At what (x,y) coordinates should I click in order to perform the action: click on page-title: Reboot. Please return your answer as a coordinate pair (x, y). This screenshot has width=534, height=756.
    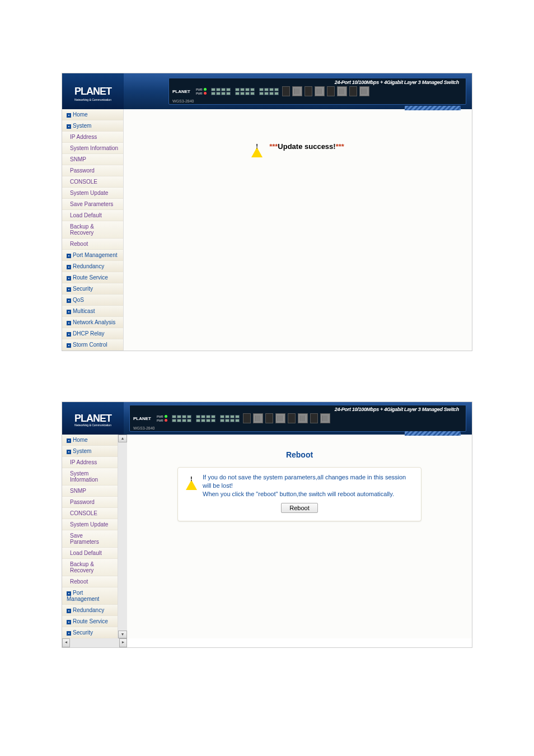
    Looking at the image, I should click on (299, 455).